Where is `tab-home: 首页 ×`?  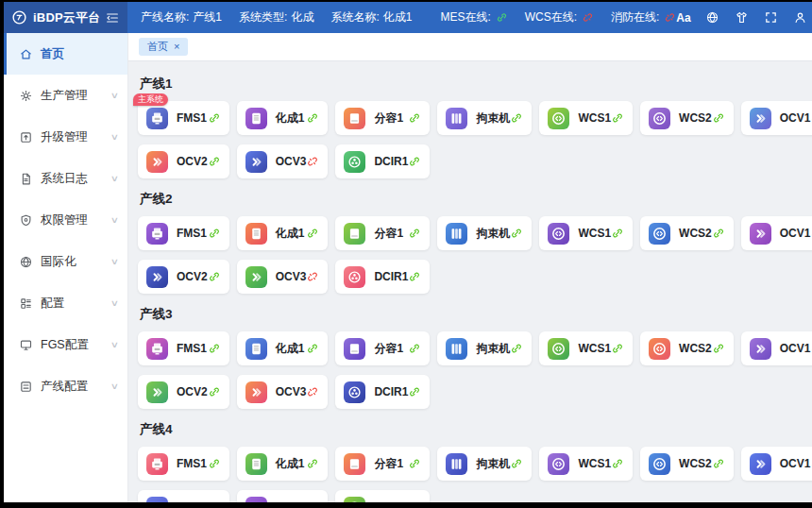 tab-home: 首页 × is located at coordinates (163, 47).